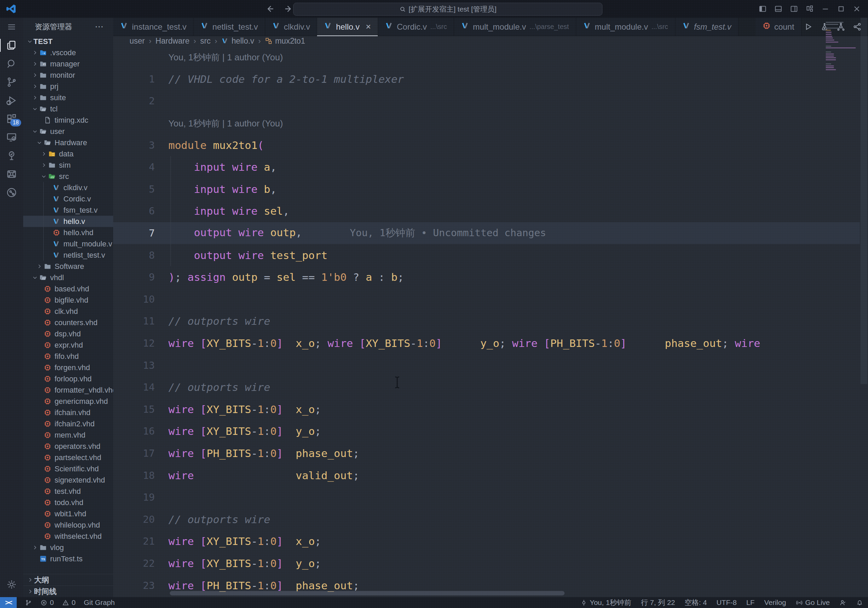 The width and height of the screenshot is (868, 608). Describe the element at coordinates (68, 233) in the screenshot. I see `tree-item-hello.vhd: hello.vhd` at that location.